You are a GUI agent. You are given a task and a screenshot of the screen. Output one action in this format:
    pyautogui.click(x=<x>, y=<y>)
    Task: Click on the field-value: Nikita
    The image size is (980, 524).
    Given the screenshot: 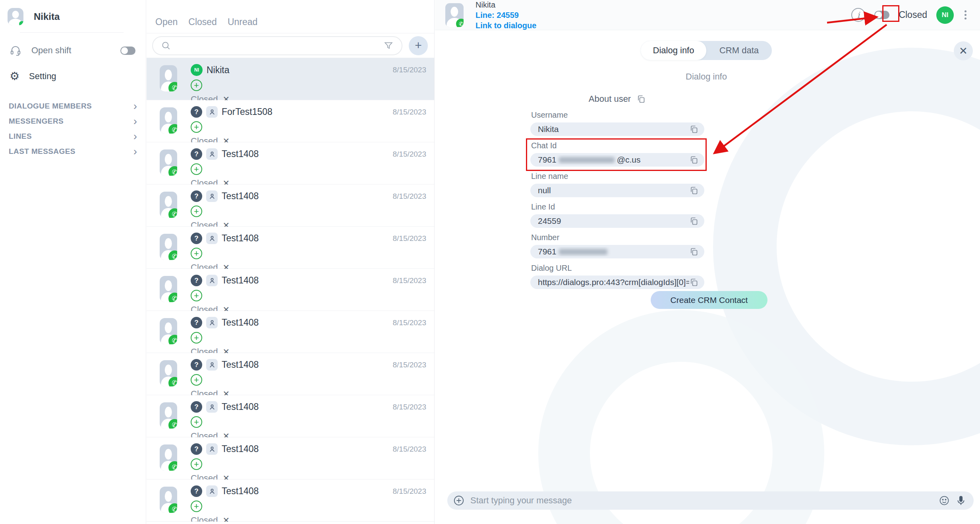 What is the action you would take?
    pyautogui.click(x=613, y=129)
    